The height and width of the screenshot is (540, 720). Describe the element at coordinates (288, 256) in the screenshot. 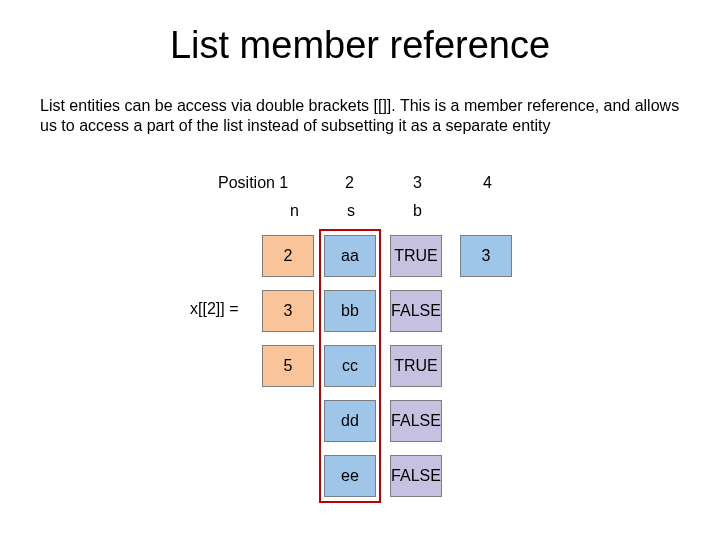

I see `cell-n-1: 2` at that location.